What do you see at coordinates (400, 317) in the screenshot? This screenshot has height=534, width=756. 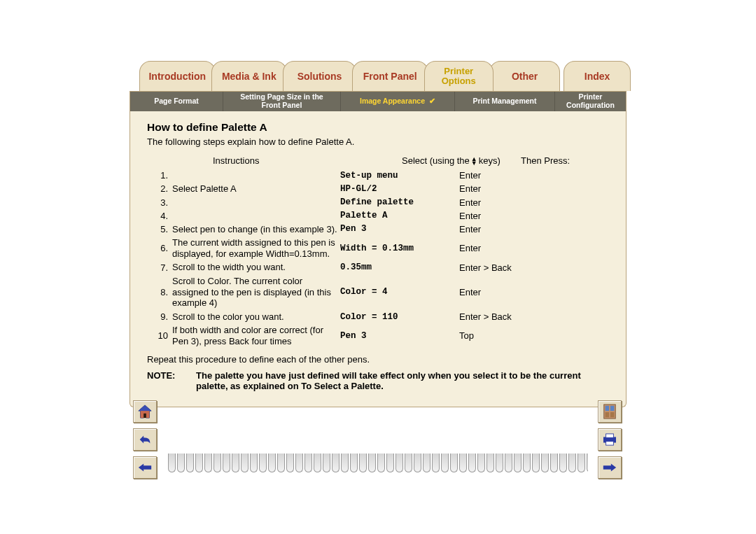 I see `row-select: Color = 110` at bounding box center [400, 317].